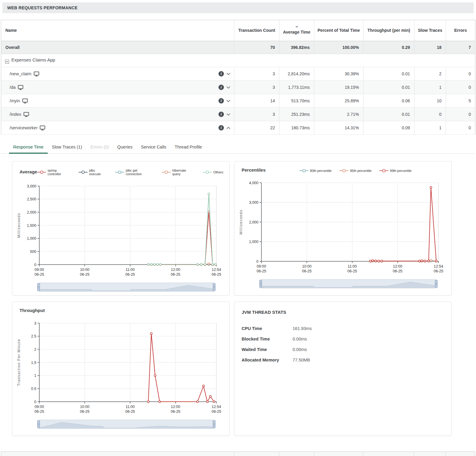  Describe the element at coordinates (134, 172) in the screenshot. I see `legend-item-jdbc-get-connection: jdbc get connection` at that location.